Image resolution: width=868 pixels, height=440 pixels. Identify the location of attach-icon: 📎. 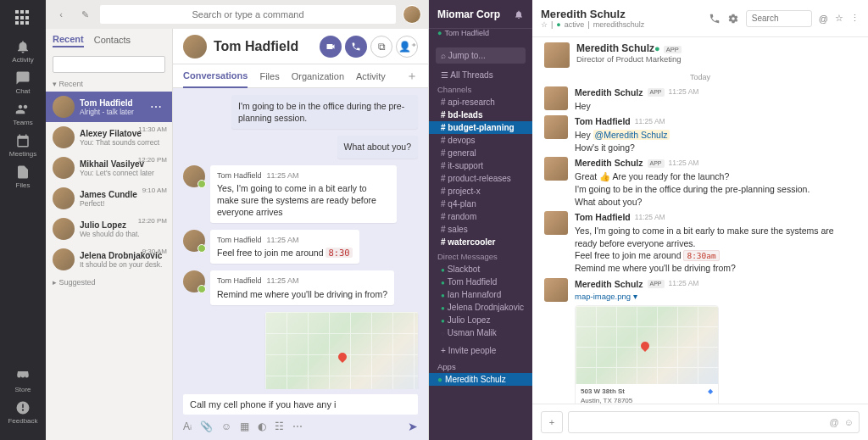
(207, 426).